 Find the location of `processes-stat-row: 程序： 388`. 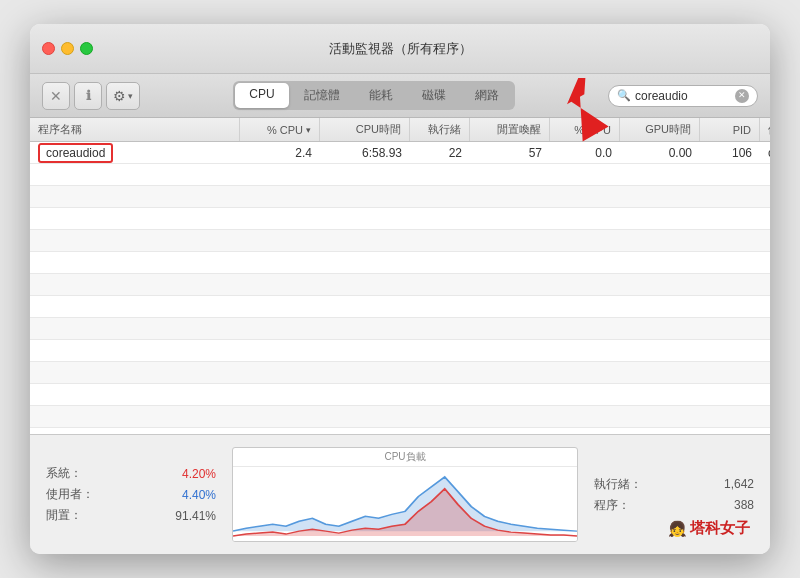

processes-stat-row: 程序： 388 is located at coordinates (674, 506).